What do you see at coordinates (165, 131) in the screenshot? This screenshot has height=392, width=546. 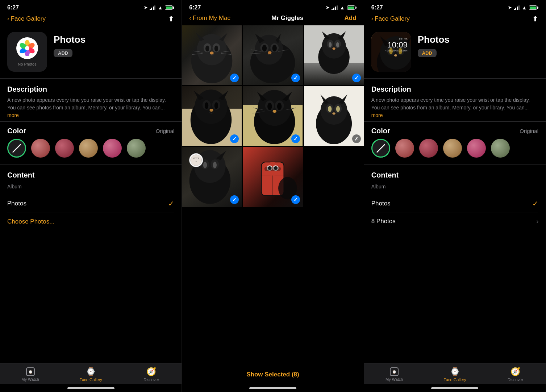 I see `color-value-left: Original` at bounding box center [165, 131].